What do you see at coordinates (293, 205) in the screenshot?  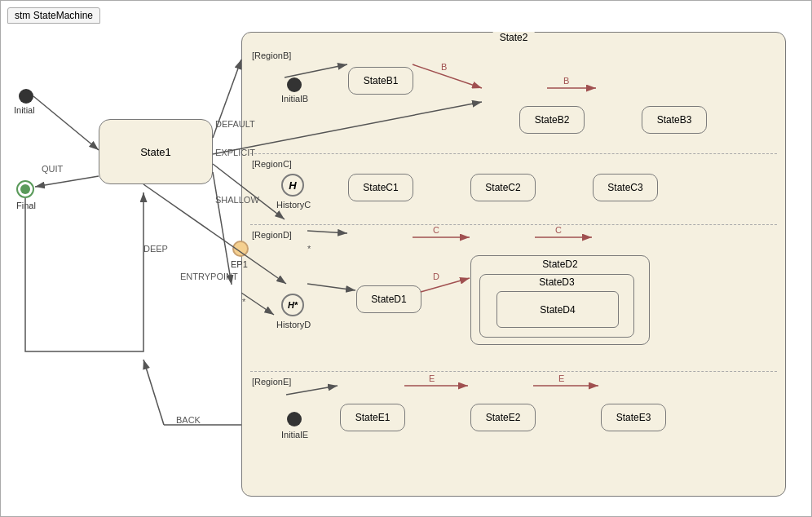 I see `historyC-label: HistoryC` at bounding box center [293, 205].